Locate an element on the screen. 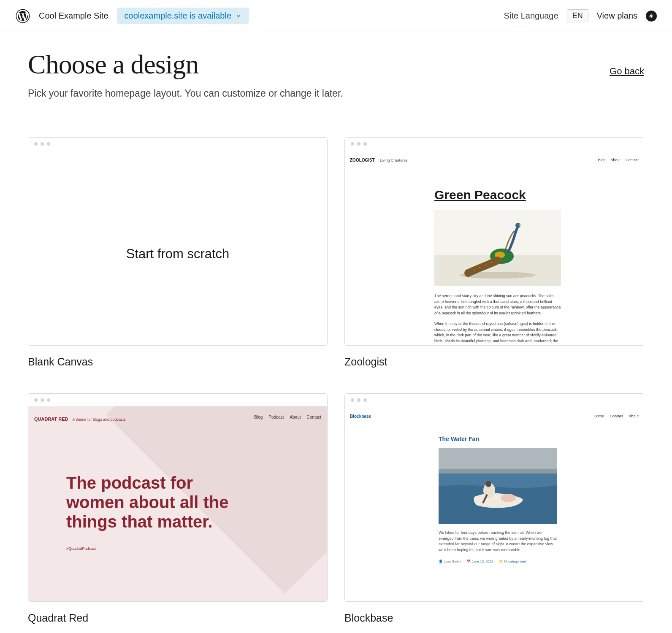  preview-body: Blockbase HomeContactAbout The Water Fan is located at coordinates (494, 504).